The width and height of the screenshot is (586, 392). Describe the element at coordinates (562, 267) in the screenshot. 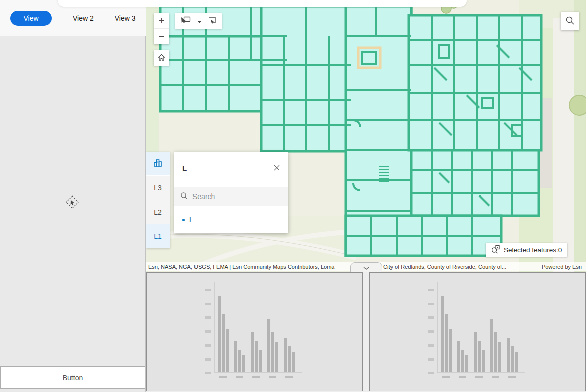

I see `powered-by-esri: Powered by Esri` at that location.